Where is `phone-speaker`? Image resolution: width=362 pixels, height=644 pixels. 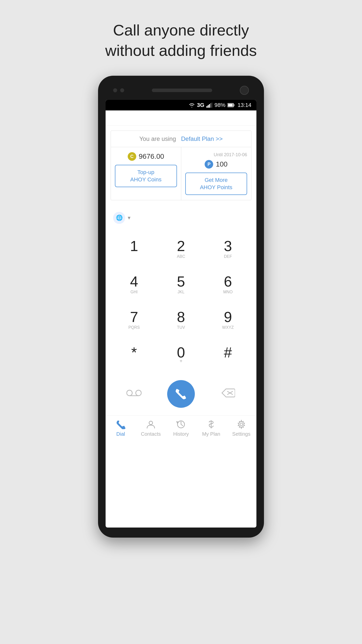 phone-speaker is located at coordinates (182, 90).